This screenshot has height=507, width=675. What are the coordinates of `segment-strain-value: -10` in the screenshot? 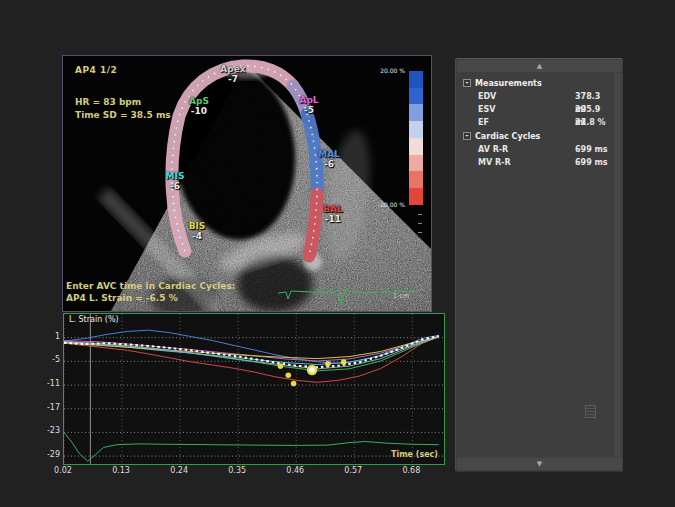 It's located at (199, 111).